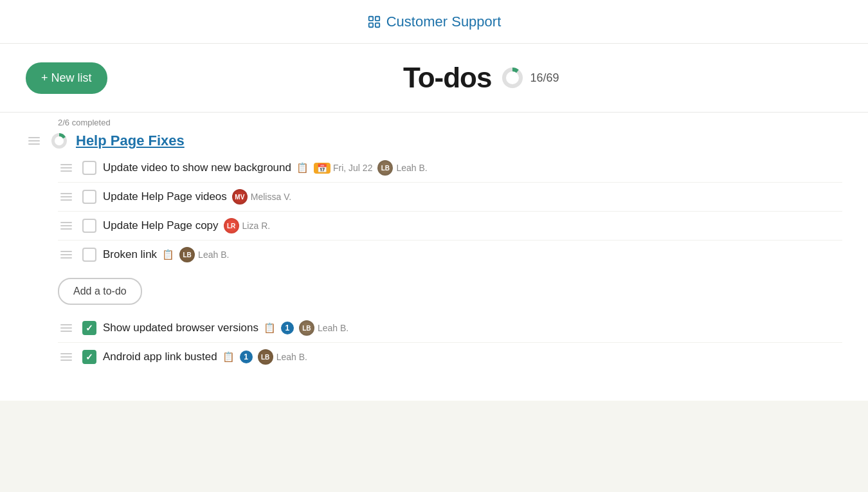 The height and width of the screenshot is (492, 868). Describe the element at coordinates (450, 226) in the screenshot. I see `table-row: Update Help Page copy LR Liza R.` at that location.